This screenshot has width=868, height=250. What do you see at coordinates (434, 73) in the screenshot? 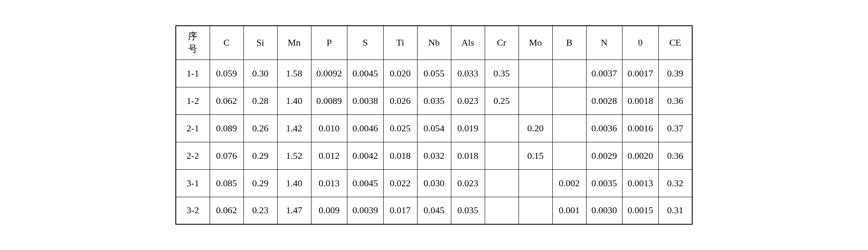
I see `table-row: 1-10.0590.301.580.00920.00450.0200.0550.…` at bounding box center [434, 73].